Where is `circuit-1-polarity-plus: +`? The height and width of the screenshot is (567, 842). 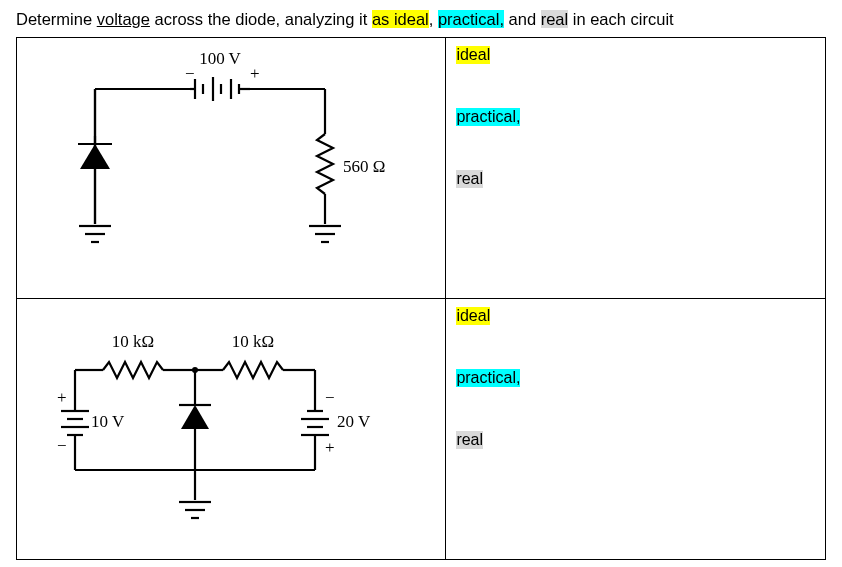 circuit-1-polarity-plus: + is located at coordinates (255, 74).